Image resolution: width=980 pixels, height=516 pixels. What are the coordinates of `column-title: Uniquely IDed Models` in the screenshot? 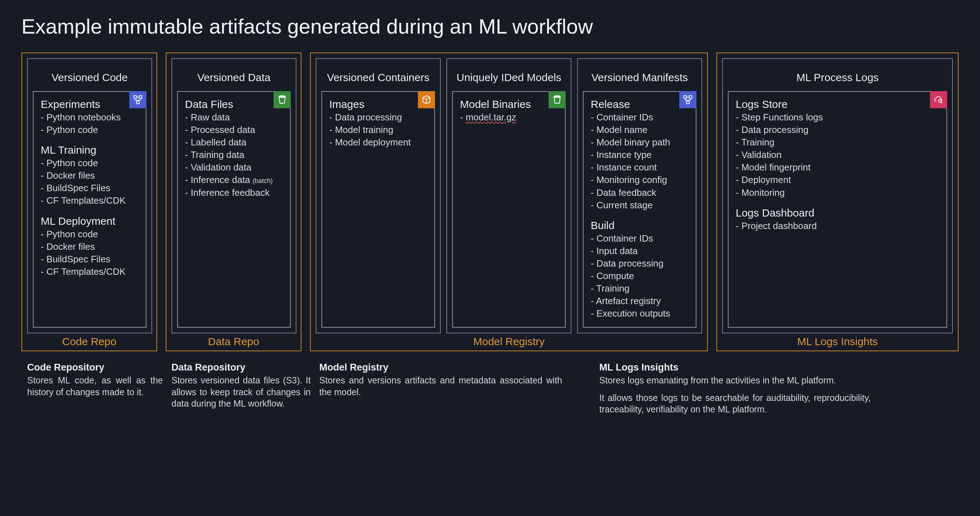 It's located at (509, 78).